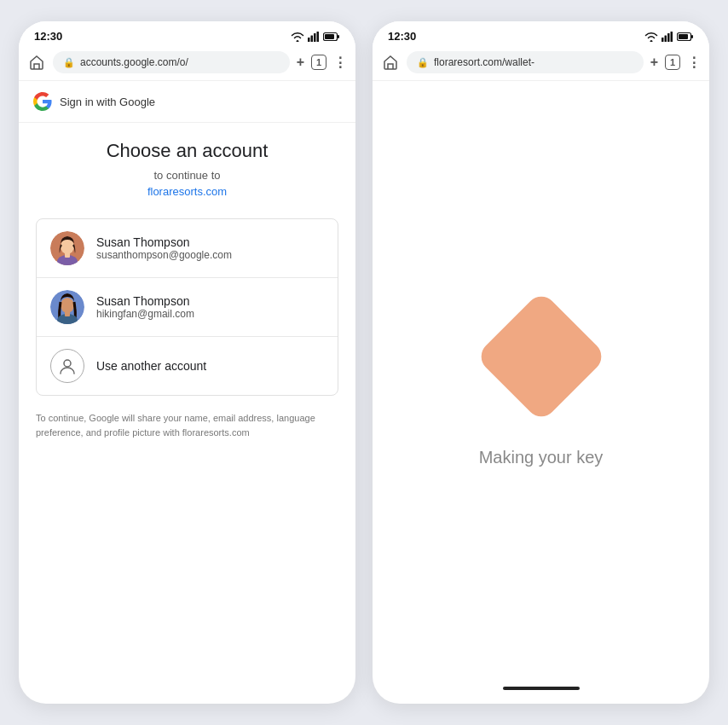  What do you see at coordinates (315, 37) in the screenshot?
I see `left-status-icons` at bounding box center [315, 37].